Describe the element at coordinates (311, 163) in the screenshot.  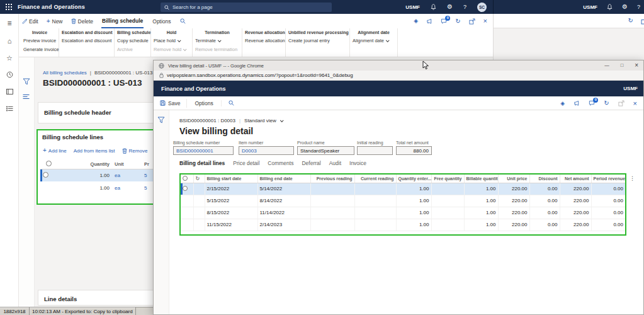
I see `tab-deferral: Deferral` at that location.